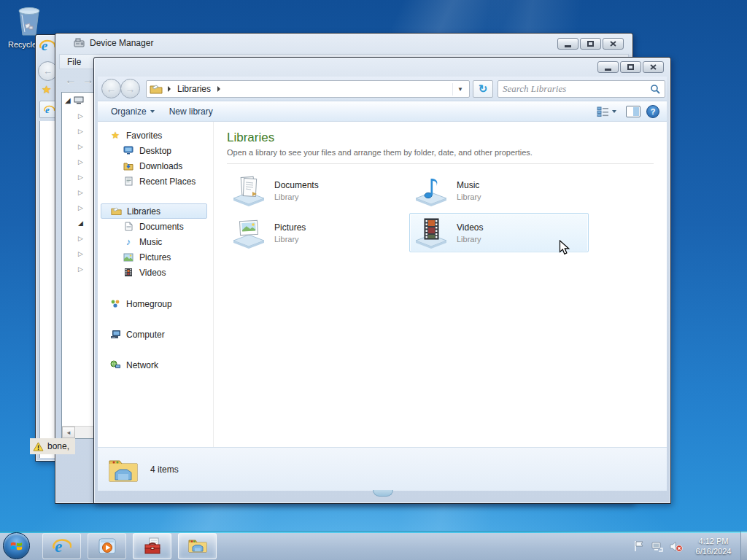 The height and width of the screenshot is (560, 747). Describe the element at coordinates (155, 150) in the screenshot. I see `sidebar-item-desktop: Desktop` at that location.